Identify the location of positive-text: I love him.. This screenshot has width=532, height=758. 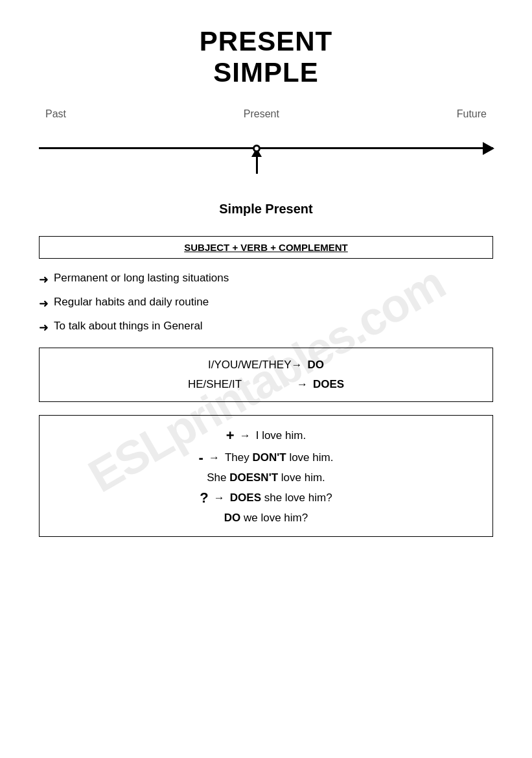
(281, 436).